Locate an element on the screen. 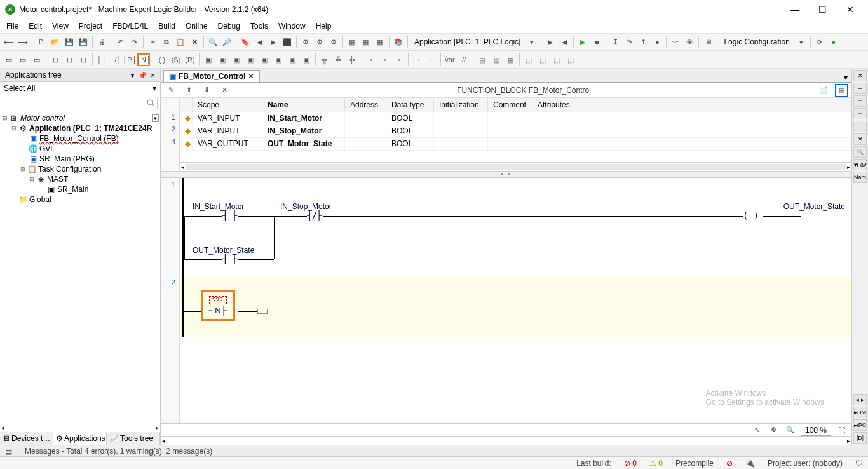 The width and height of the screenshot is (868, 469). ld-box-7: ▣ is located at coordinates (292, 60).